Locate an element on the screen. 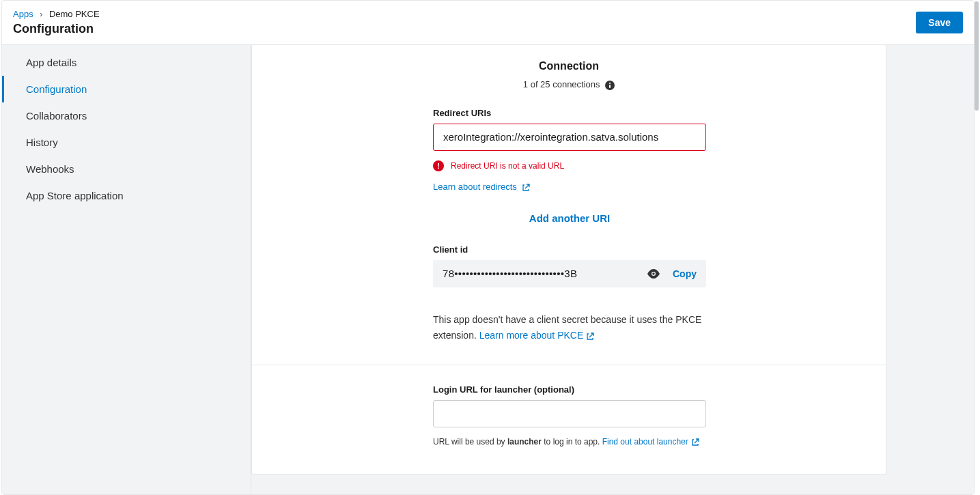 The height and width of the screenshot is (495, 980). login-url-input is located at coordinates (570, 414).